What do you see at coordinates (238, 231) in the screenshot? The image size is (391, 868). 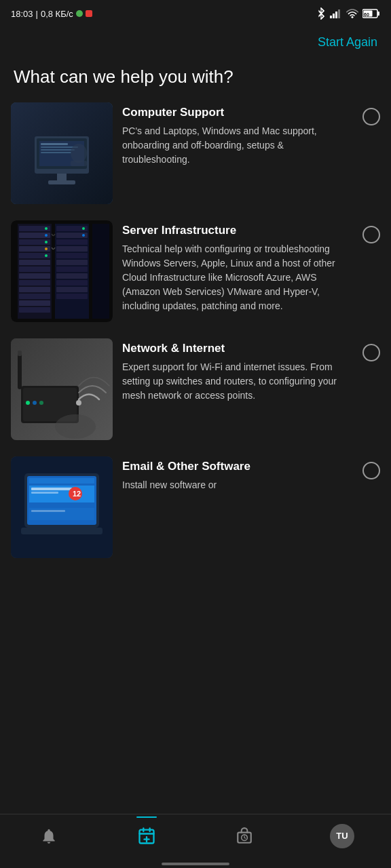 I see `option-title-server: Server Infrastructure` at bounding box center [238, 231].